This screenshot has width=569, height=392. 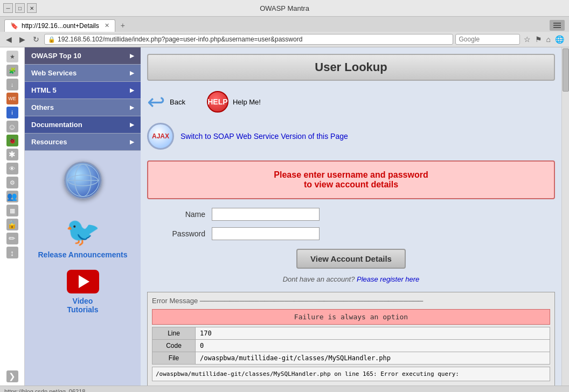 I want to click on action-bar: ↩ Back HELP Help Me!, so click(x=351, y=102).